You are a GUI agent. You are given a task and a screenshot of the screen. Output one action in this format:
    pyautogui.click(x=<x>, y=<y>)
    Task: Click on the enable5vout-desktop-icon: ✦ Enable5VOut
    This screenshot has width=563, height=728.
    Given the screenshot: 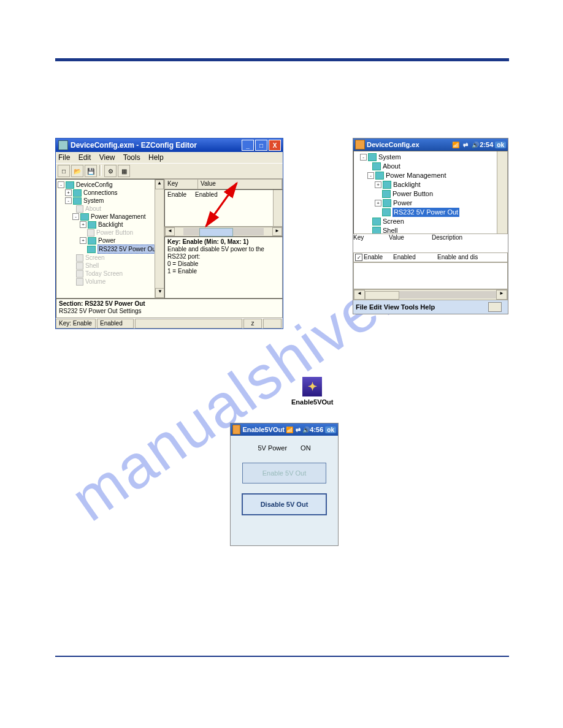 What is the action you would take?
    pyautogui.click(x=312, y=391)
    